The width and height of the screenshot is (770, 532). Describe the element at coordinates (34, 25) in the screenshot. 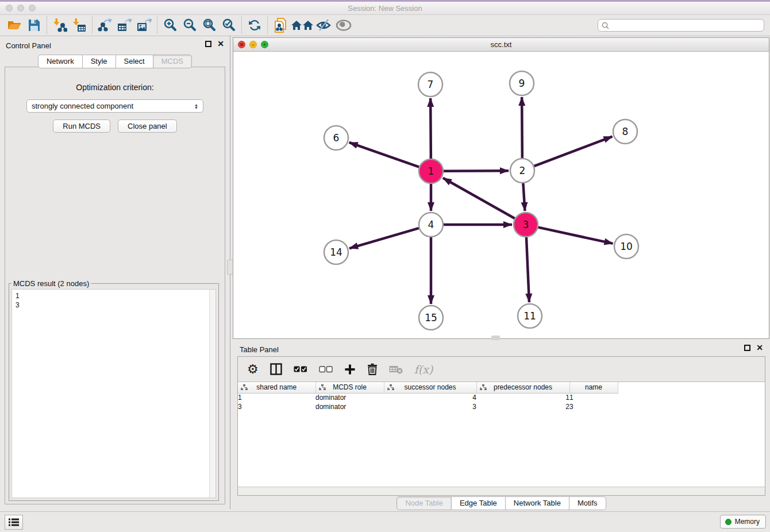

I see `save-session-button` at that location.